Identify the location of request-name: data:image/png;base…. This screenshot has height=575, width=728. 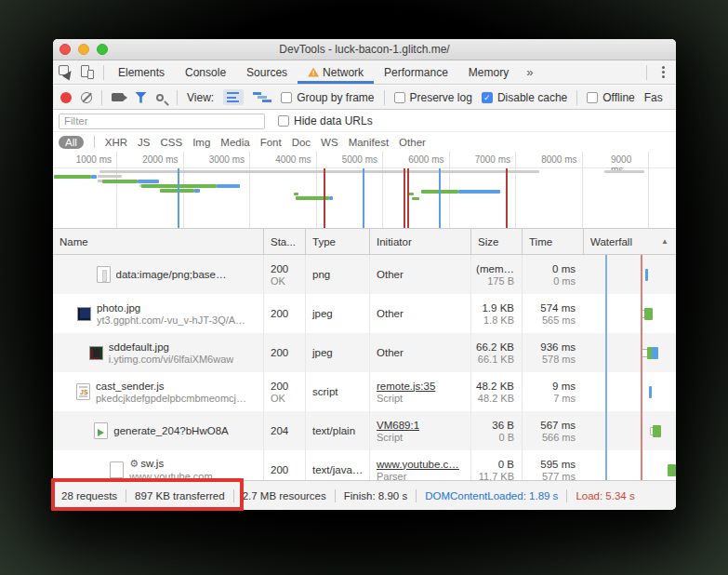
(171, 274).